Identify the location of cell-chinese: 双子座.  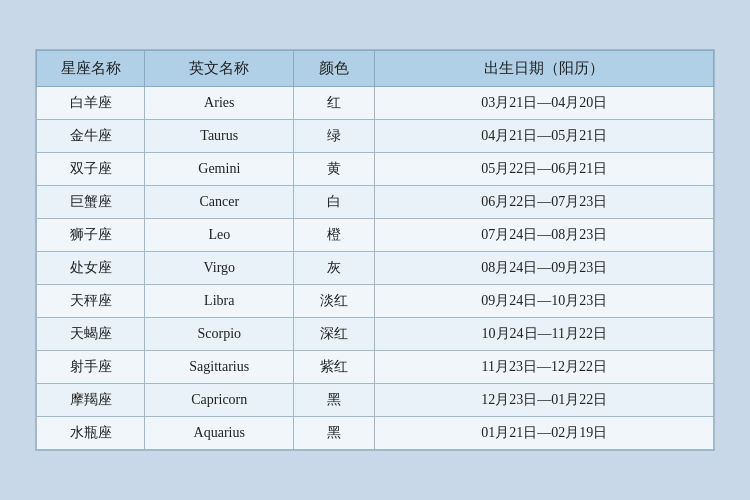
(91, 170).